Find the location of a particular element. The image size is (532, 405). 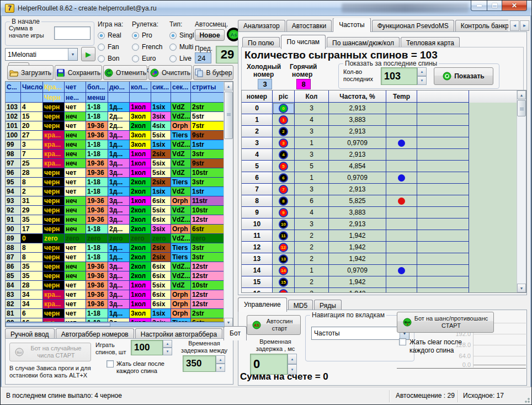

minimize-button is located at coordinates (479, 6).